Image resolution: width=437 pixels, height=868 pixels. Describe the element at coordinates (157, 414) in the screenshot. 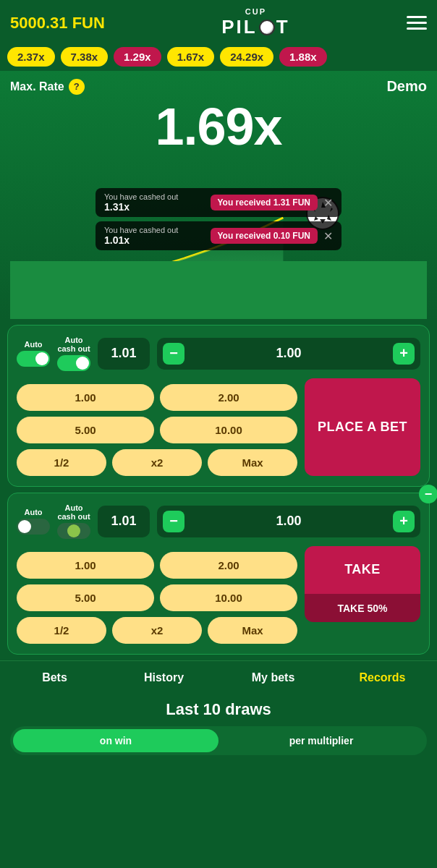

I see `quick-btns-1: 1.00 2.00 5.00 10.00` at that location.